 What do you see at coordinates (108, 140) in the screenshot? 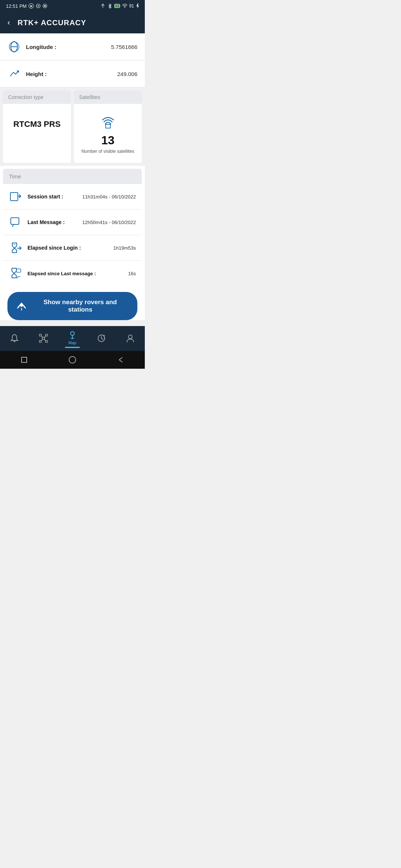
I see `satellite-count: 13` at bounding box center [108, 140].